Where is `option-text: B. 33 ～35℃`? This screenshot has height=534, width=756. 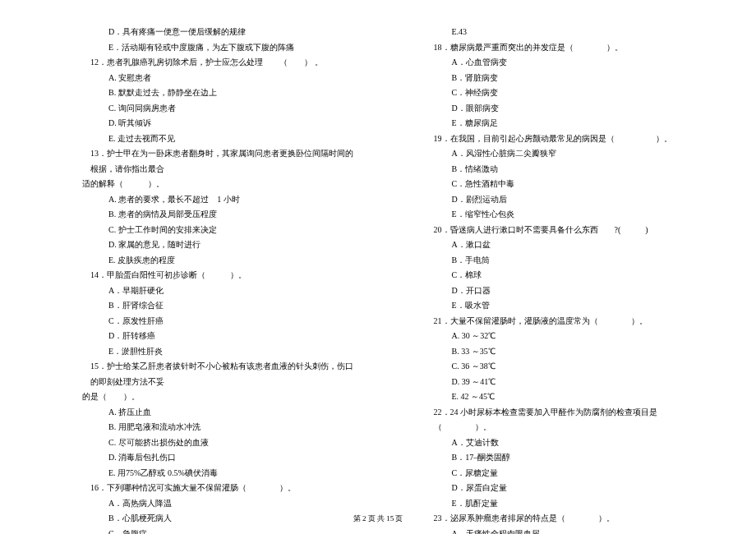
option-text: B. 33 ～35℃ is located at coordinates (562, 352).